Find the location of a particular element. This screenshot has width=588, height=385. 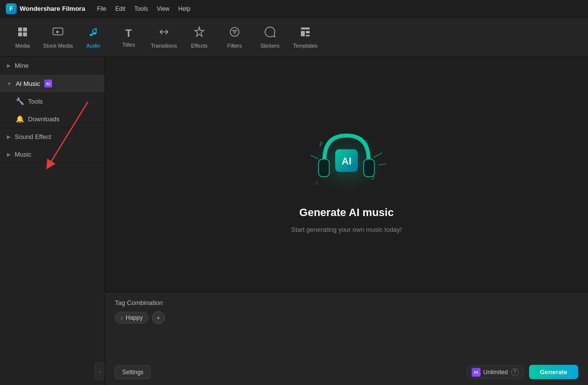

right-bar: AI Unlimited ? Generate is located at coordinates (522, 372).